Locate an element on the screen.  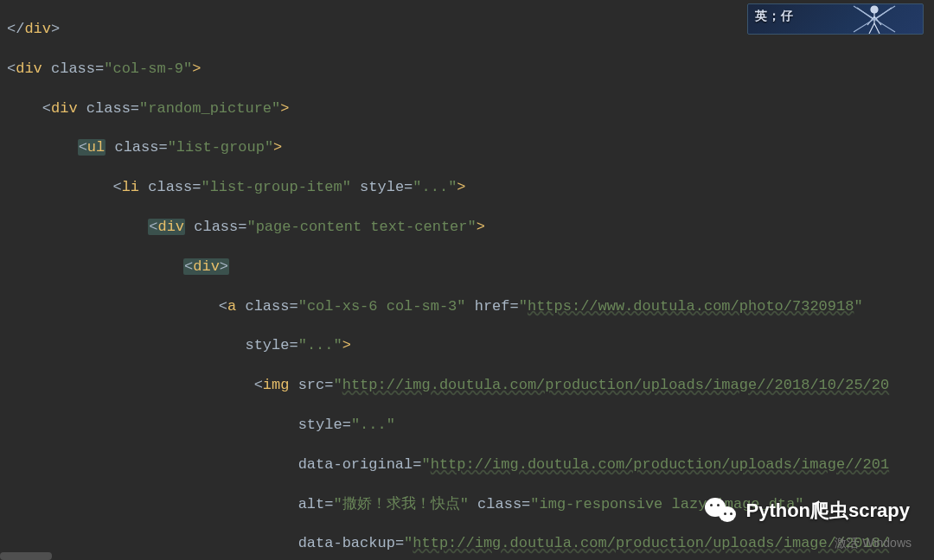
val-pc: page-content text-center is located at coordinates (361, 226).